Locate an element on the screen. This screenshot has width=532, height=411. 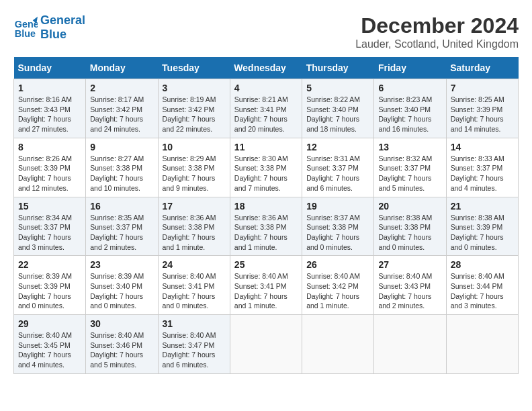
calendar-cell: 22Sunrise: 8:39 AM Sunset: 3:39 PM Dayli… is located at coordinates (50, 285).